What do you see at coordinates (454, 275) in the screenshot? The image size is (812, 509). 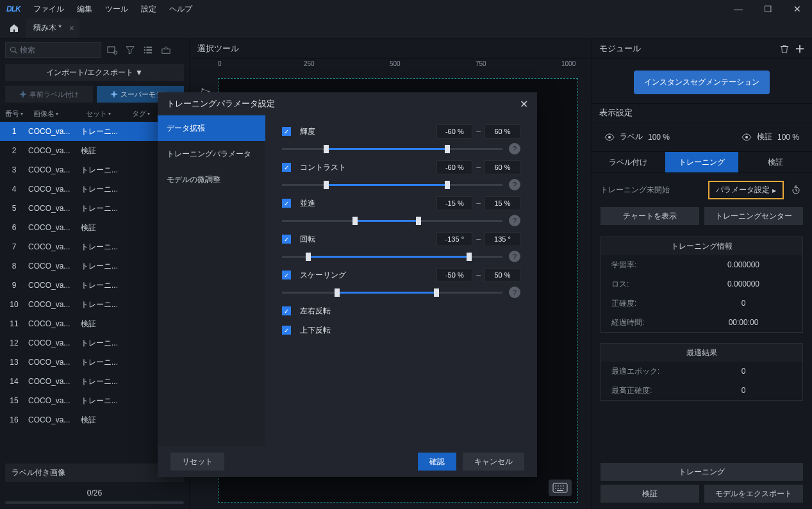 I see `param-low-input: -50 %` at bounding box center [454, 275].